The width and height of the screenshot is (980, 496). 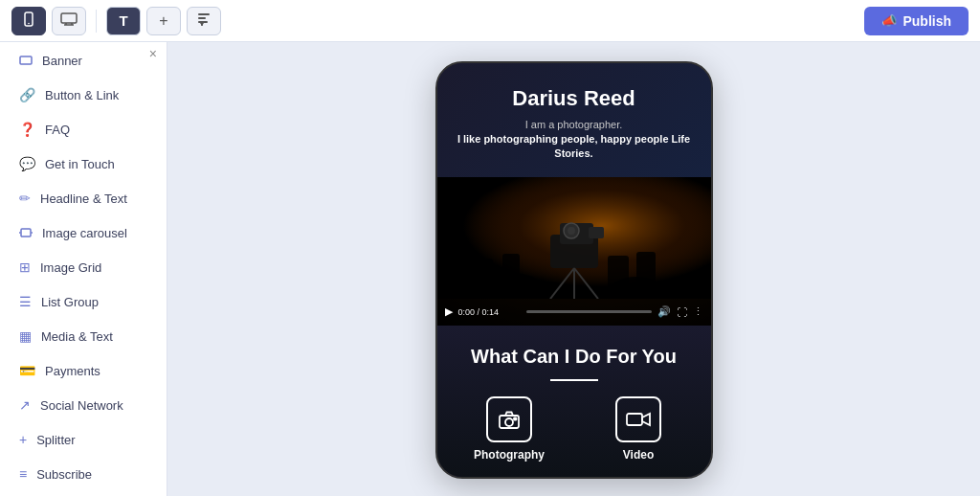 What do you see at coordinates (123, 21) in the screenshot?
I see `text-tool-button: T` at bounding box center [123, 21].